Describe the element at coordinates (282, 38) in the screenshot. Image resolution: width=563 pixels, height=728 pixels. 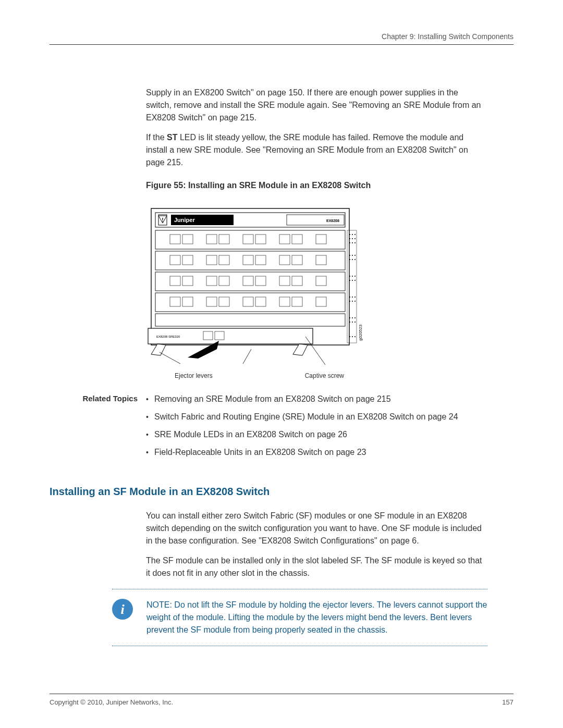
I see `chapter-header: Chapter 9: Installing Switch Components` at that location.